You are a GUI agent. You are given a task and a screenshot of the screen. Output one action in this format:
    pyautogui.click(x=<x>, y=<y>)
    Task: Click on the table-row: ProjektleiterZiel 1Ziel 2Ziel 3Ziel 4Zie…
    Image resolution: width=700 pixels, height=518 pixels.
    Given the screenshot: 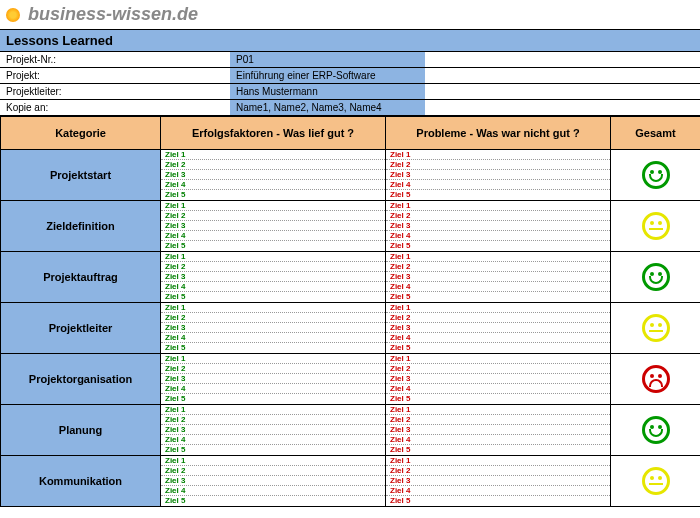 What is the action you would take?
    pyautogui.click(x=351, y=328)
    